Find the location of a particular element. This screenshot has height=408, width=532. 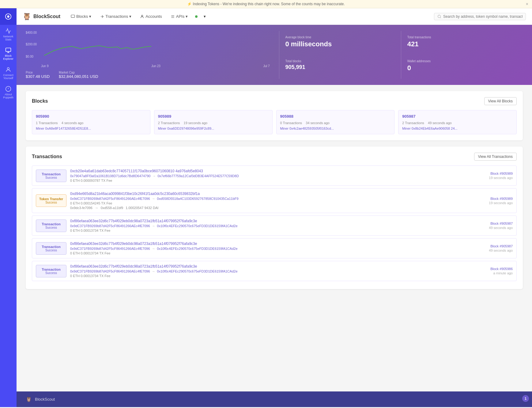

sidebar-item-network-stats: Network Stats is located at coordinates (8, 34).